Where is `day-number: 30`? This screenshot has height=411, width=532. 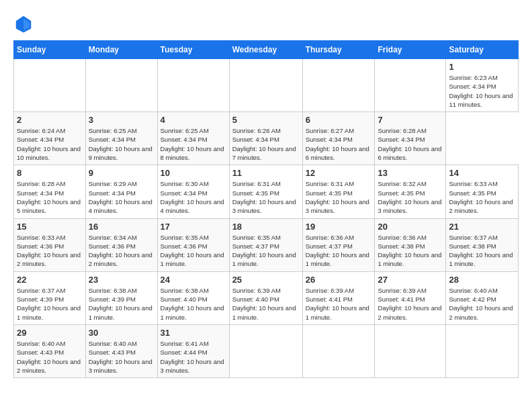 day-number: 30 is located at coordinates (122, 333).